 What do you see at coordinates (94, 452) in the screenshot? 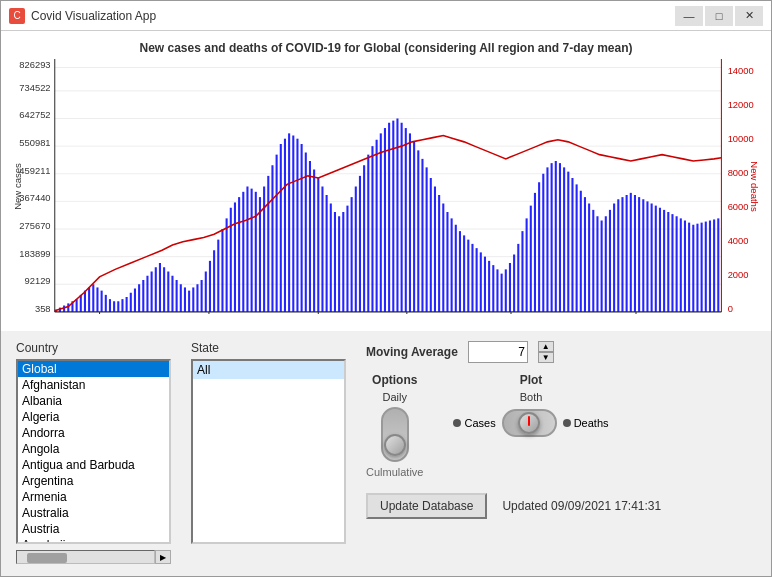
I see `country-listbox: Global Afghanistan Albania Algeria Andor…` at bounding box center [94, 452].